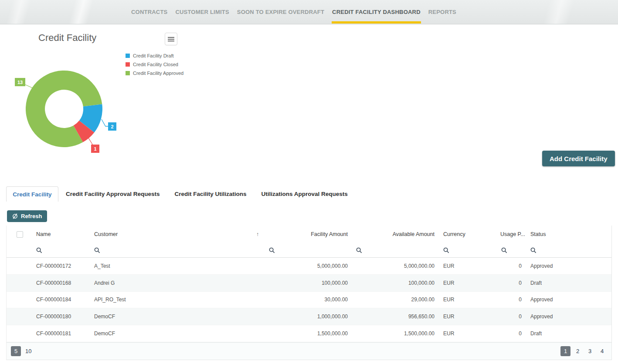 The height and width of the screenshot is (364, 618). Describe the element at coordinates (309, 317) in the screenshot. I see `table-row: CF-000000180 DemoCF 1,000,000.00 956,650…` at that location.